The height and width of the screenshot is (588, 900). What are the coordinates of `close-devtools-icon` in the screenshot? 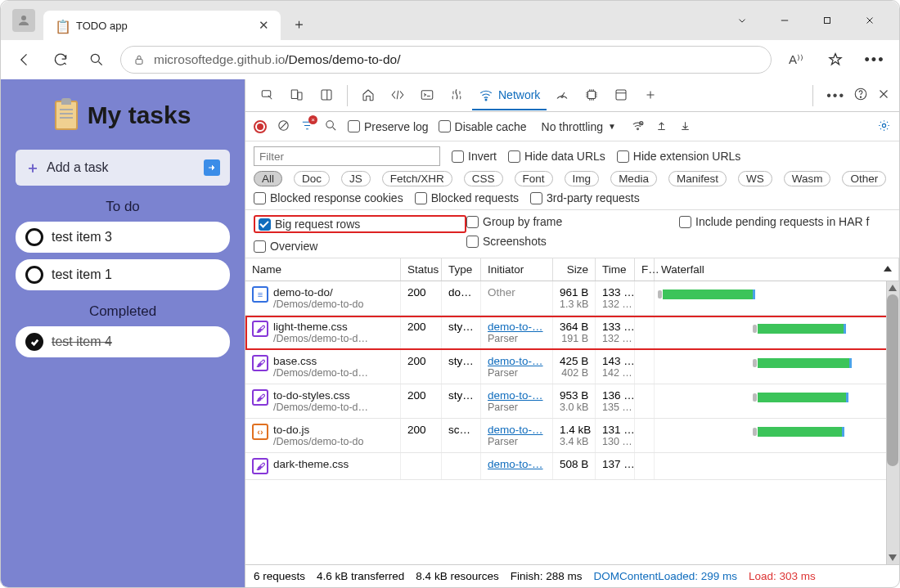 It's located at (884, 96).